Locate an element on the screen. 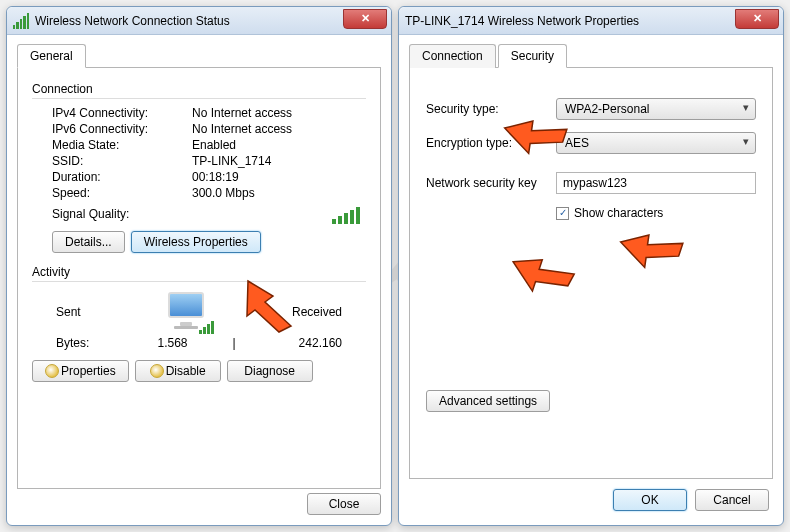 This screenshot has height=532, width=790. tab-security: Security is located at coordinates (532, 56).